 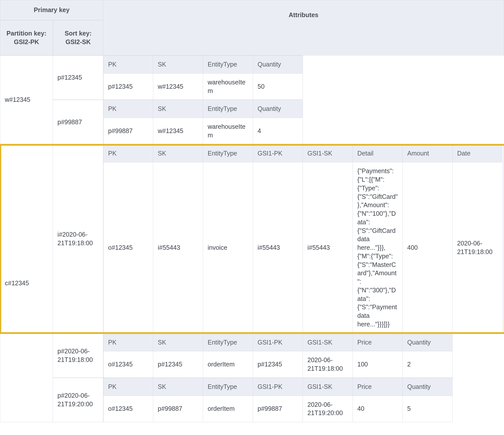 What do you see at coordinates (278, 356) in the screenshot?
I see `table-row: p#2020-06-21T19:18:00PKSKEntityTypeGSI1-…` at bounding box center [278, 356].